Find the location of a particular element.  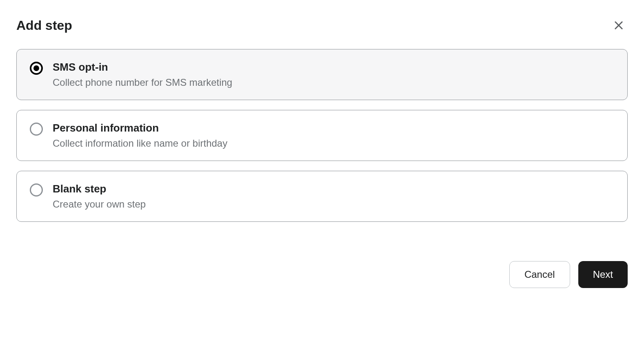

option-description: Collect information like name or birthda… is located at coordinates (140, 143).